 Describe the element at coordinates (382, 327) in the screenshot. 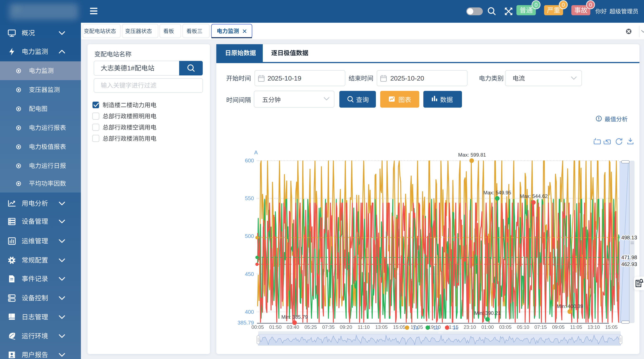

I see `svg-text: 13:05` at that location.